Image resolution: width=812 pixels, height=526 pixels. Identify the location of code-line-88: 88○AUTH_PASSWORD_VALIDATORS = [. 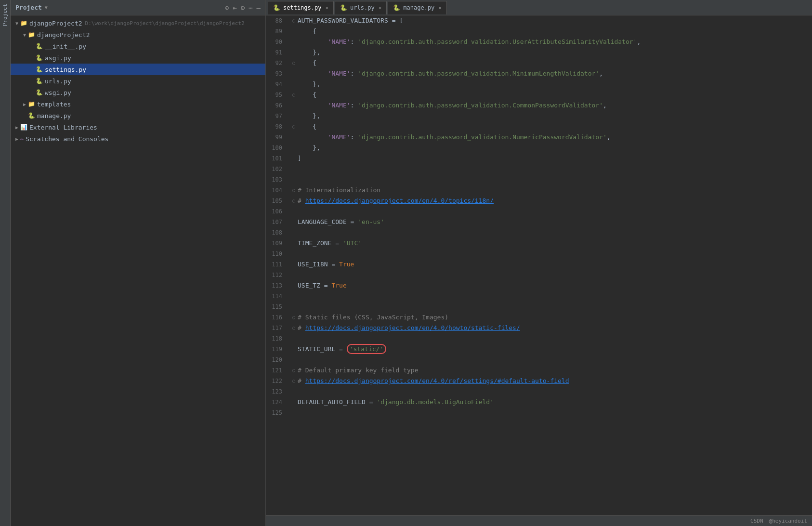
(539, 21).